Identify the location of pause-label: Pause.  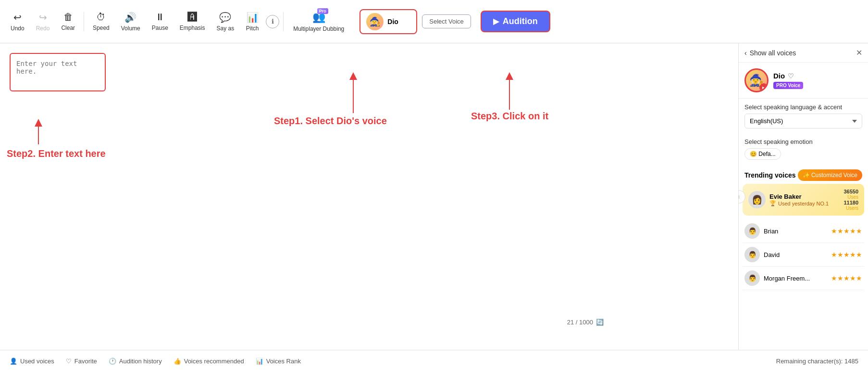
(160, 28).